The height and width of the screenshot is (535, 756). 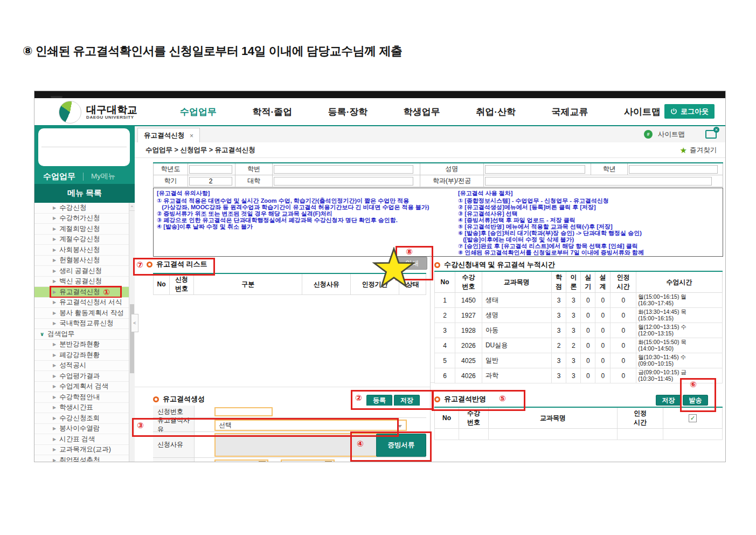 I want to click on sidebar-item: ▶분반강좌현황, so click(x=85, y=345).